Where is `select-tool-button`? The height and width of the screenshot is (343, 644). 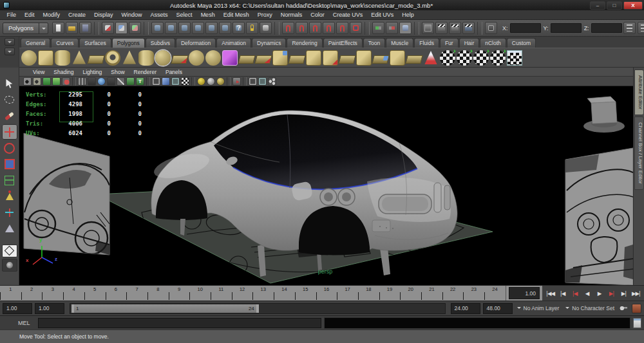
select-tool-button is located at coordinates (10, 84).